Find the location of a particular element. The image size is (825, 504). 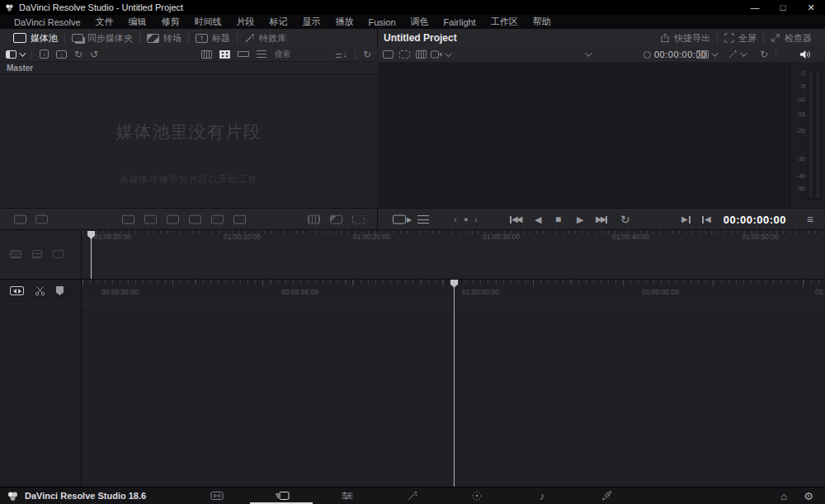

loop-button: ↻ is located at coordinates (625, 219).